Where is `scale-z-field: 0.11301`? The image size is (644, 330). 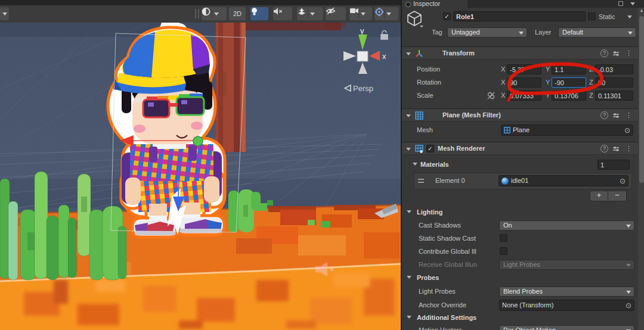 scale-z-field: 0.11301 is located at coordinates (614, 95).